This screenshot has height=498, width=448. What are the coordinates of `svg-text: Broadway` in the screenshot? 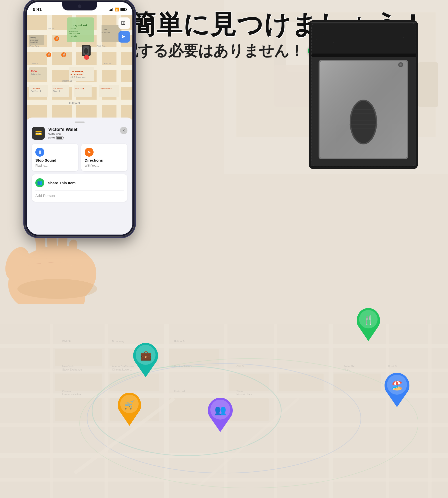 It's located at (118, 341).